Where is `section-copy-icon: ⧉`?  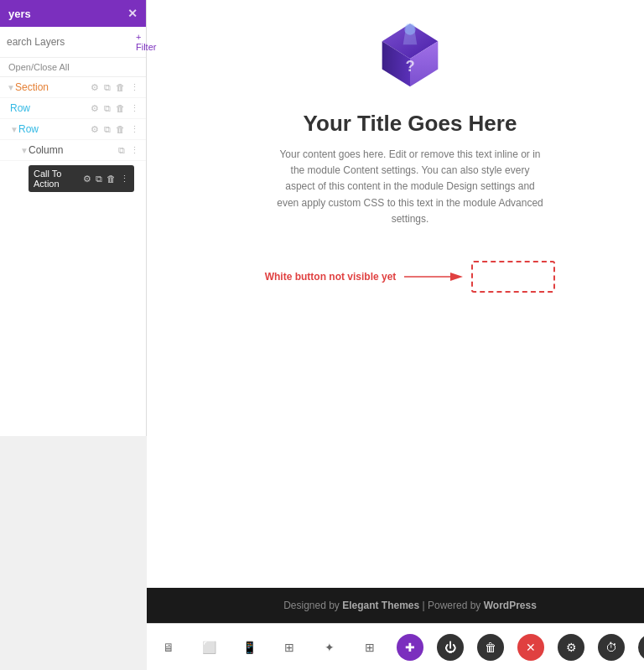
section-copy-icon: ⧉ is located at coordinates (107, 87).